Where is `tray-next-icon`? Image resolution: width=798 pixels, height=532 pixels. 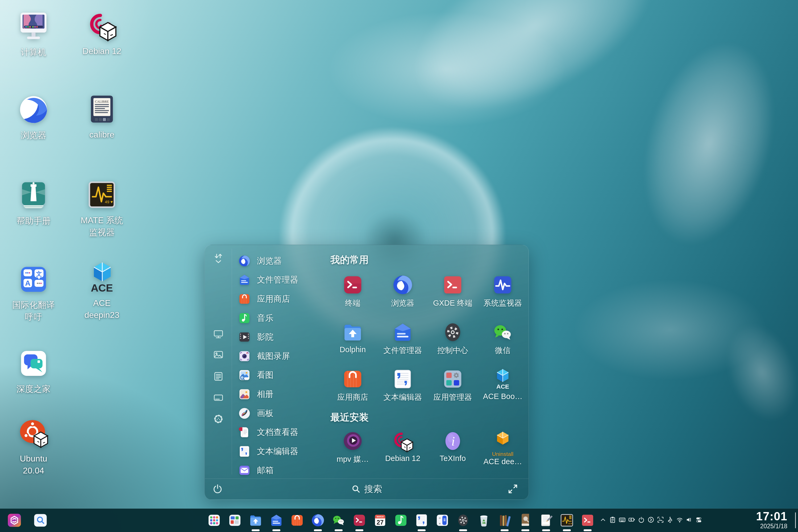
tray-next-icon is located at coordinates (651, 520).